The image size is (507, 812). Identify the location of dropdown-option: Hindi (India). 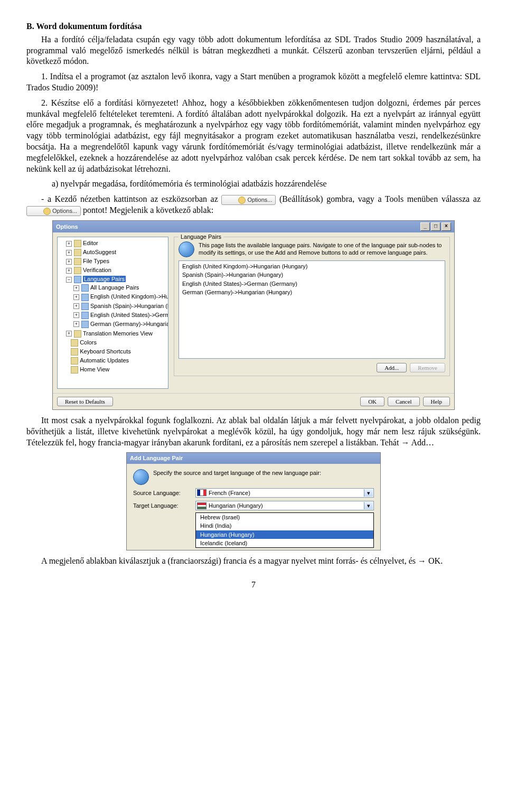
(285, 526).